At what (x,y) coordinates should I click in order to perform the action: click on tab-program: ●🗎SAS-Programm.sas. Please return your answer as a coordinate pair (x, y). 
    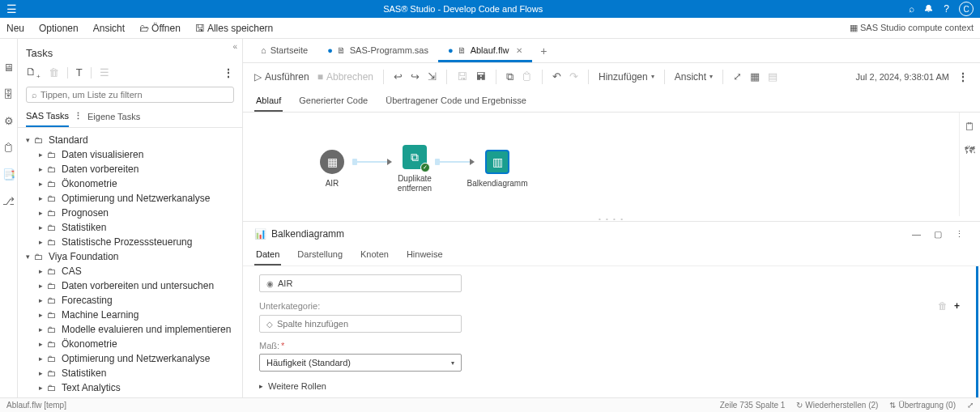
    Looking at the image, I should click on (377, 52).